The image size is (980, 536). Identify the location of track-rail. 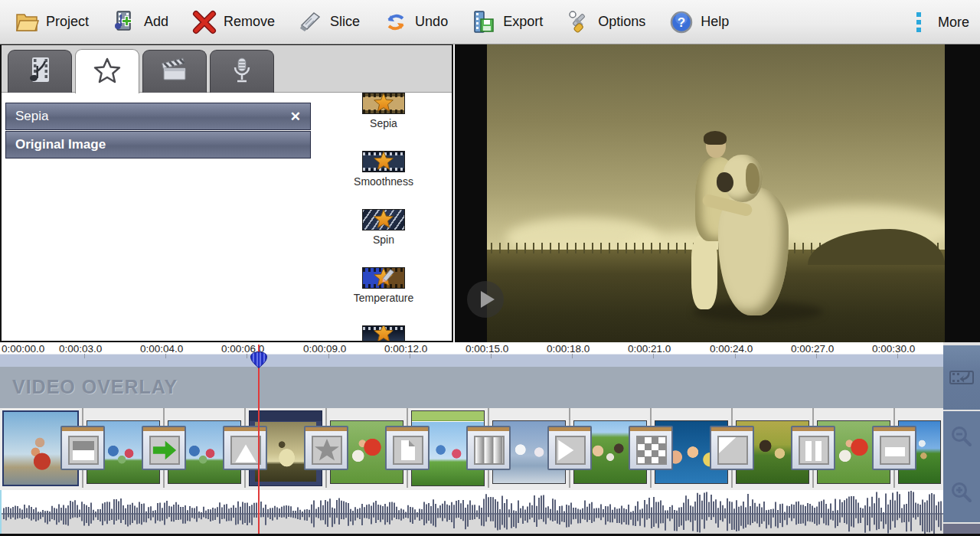
(962, 440).